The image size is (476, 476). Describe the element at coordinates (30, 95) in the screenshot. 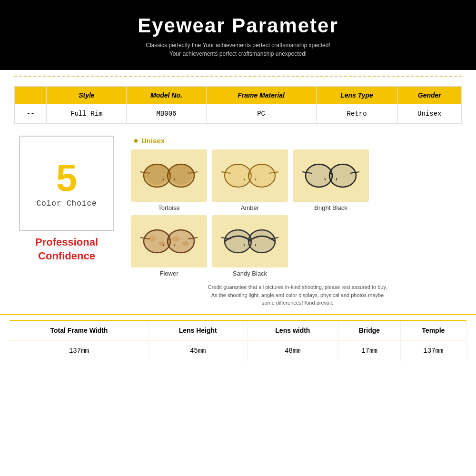

I see `col-header-icon` at that location.